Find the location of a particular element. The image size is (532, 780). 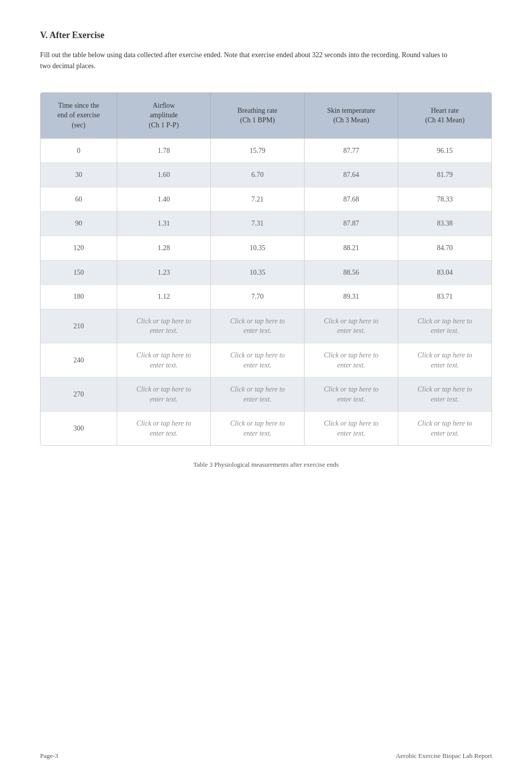

cell-heart-rate: 84.70 is located at coordinates (445, 248).